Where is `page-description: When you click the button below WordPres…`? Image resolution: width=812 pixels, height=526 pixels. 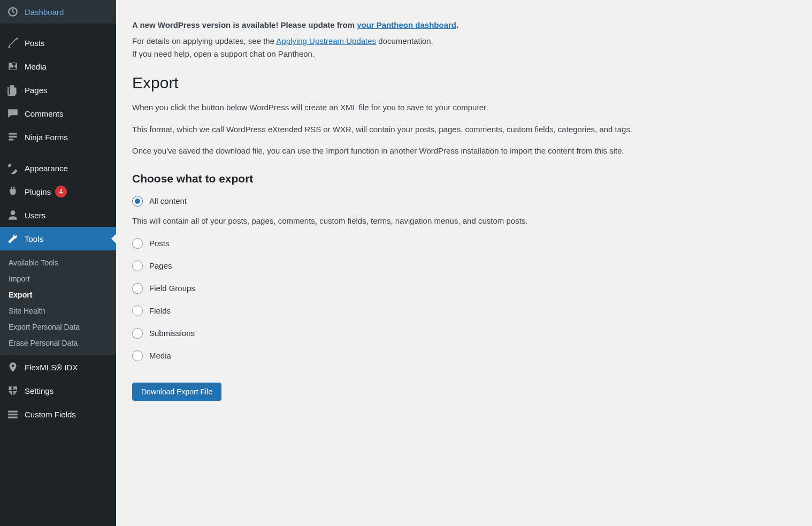
page-description: When you click the button below WordPres… is located at coordinates (464, 108).